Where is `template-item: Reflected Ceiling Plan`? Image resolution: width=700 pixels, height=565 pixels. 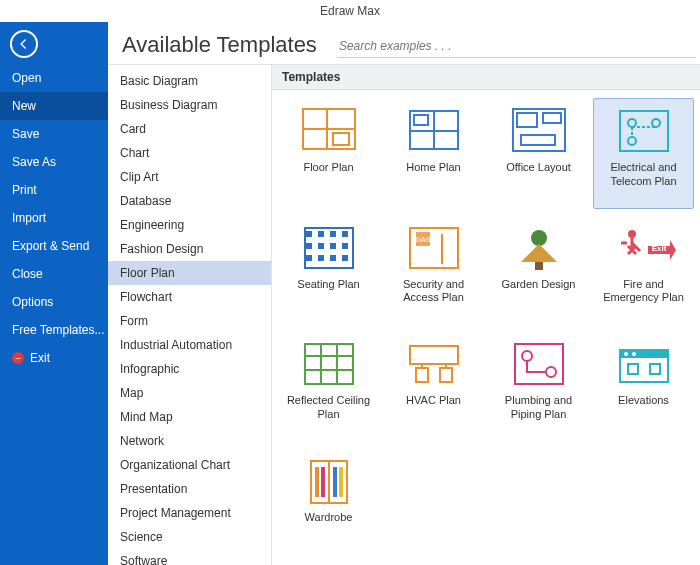
template-item: Reflected Ceiling Plan is located at coordinates (328, 386).